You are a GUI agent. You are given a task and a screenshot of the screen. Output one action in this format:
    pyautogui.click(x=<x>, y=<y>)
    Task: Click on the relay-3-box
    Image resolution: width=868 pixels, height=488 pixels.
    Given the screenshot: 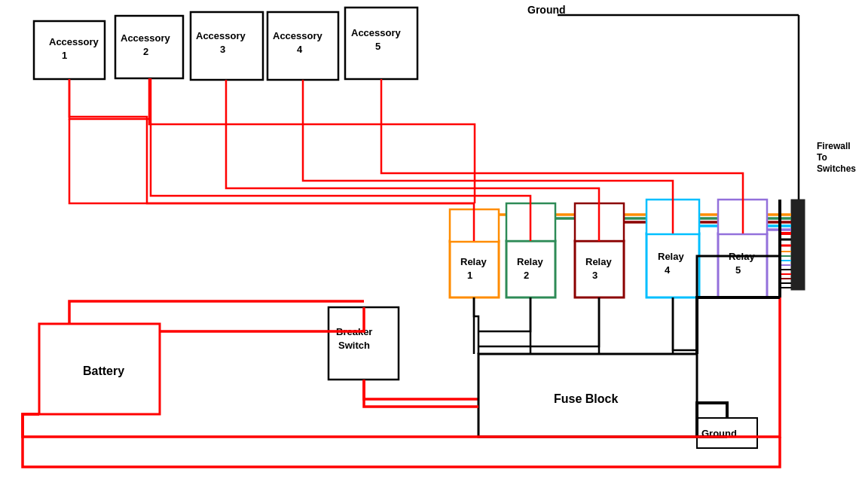 What is the action you would take?
    pyautogui.click(x=600, y=270)
    